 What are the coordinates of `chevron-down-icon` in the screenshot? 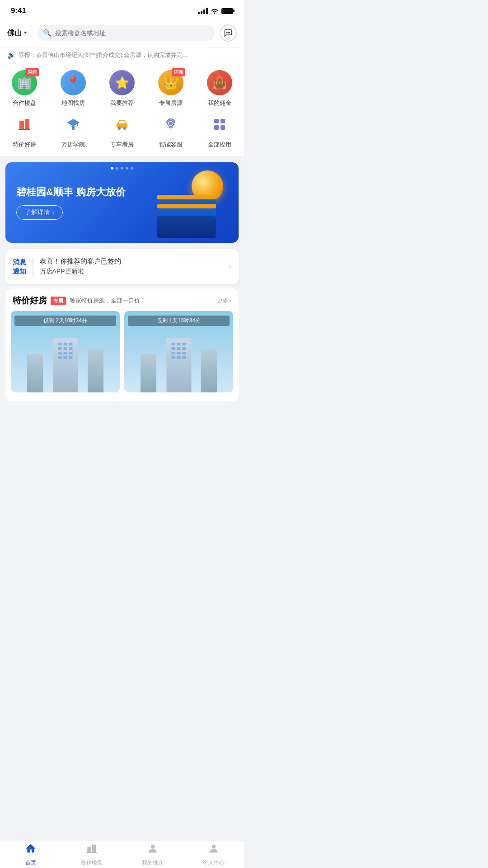 It's located at (25, 33).